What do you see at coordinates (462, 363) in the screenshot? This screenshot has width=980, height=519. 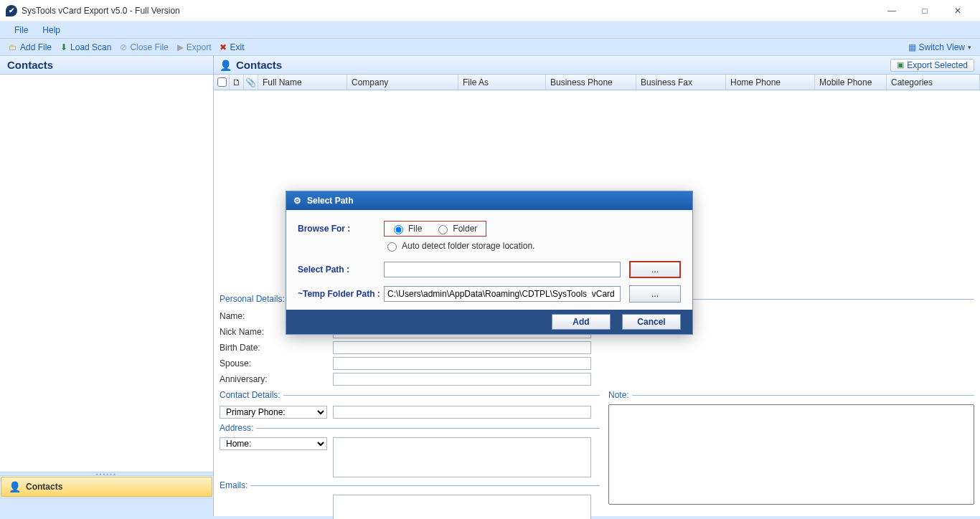 I see `spouse-input` at bounding box center [462, 363].